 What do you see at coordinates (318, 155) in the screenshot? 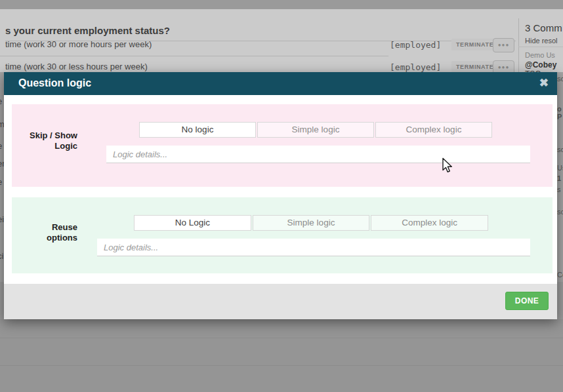
I see `skip-logic-details-input` at bounding box center [318, 155].